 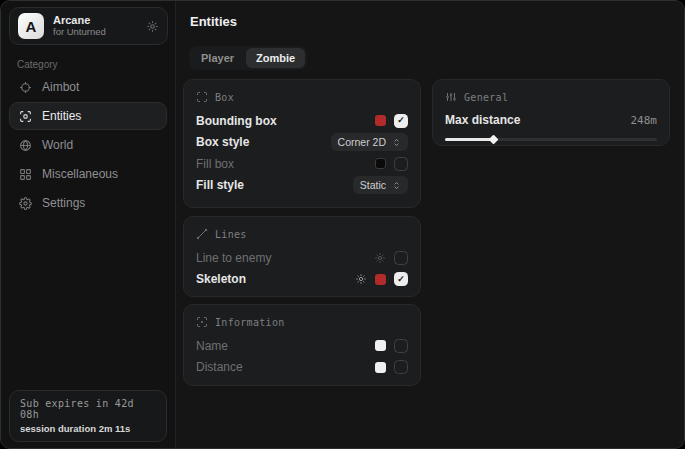 I want to click on general-card: General Max distance 248m, so click(x=551, y=112).